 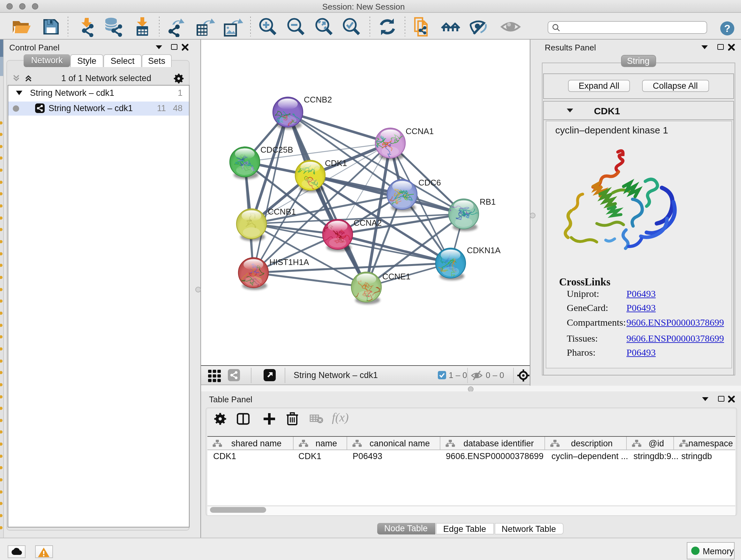 I want to click on svg-text: RB1, so click(x=488, y=202).